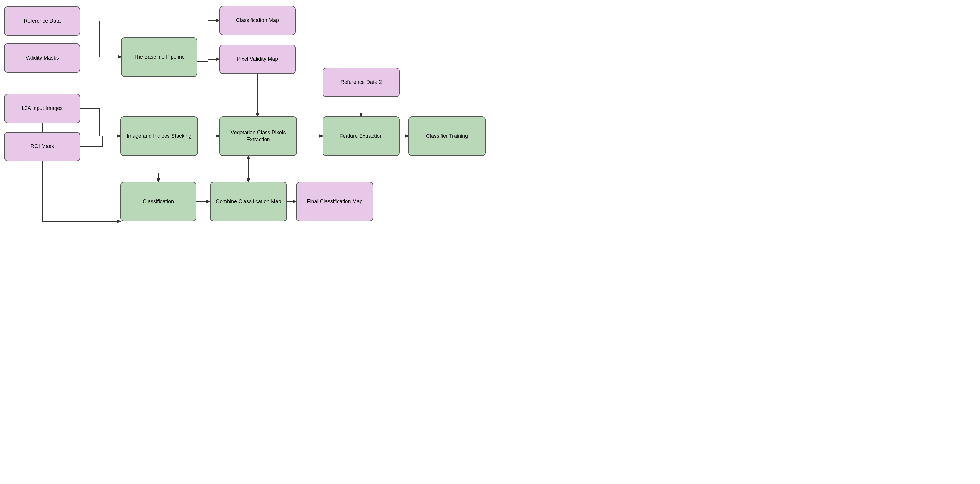 Image resolution: width=980 pixels, height=484 pixels. Describe the element at coordinates (159, 57) in the screenshot. I see `baseline-pipeline-node: The Baseline Pipeline` at that location.